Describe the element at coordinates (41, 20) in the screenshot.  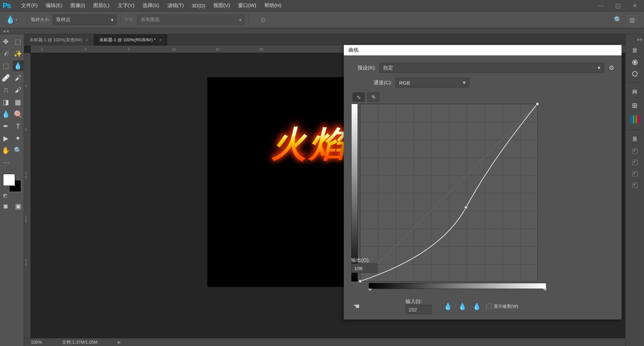
I see `sample-size-label: 取样大小:` at that location.